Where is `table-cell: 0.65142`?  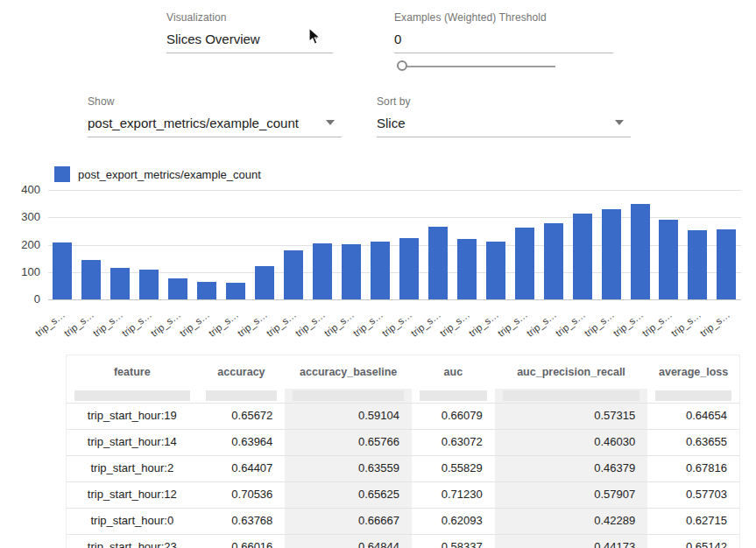 table-cell: 0.65142 is located at coordinates (694, 541).